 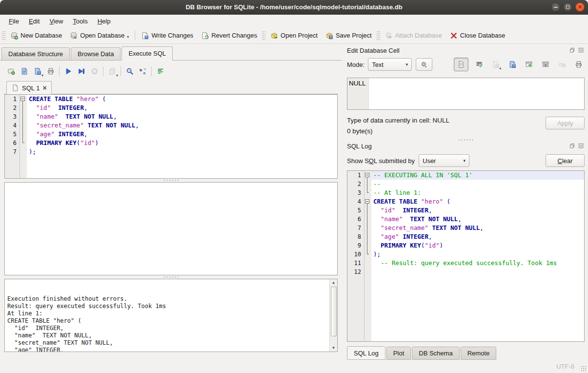 I want to click on print-cell-button, so click(x=579, y=64).